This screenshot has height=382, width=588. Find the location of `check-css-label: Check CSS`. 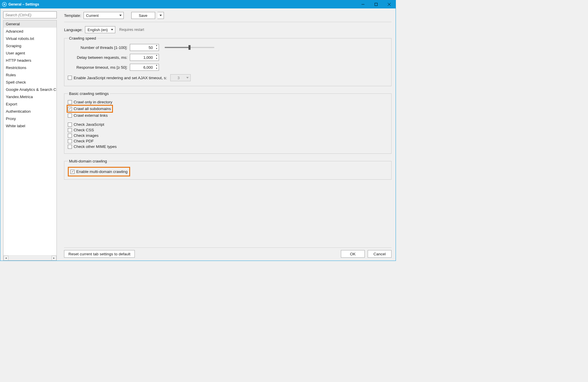

check-css-label: Check CSS is located at coordinates (84, 130).